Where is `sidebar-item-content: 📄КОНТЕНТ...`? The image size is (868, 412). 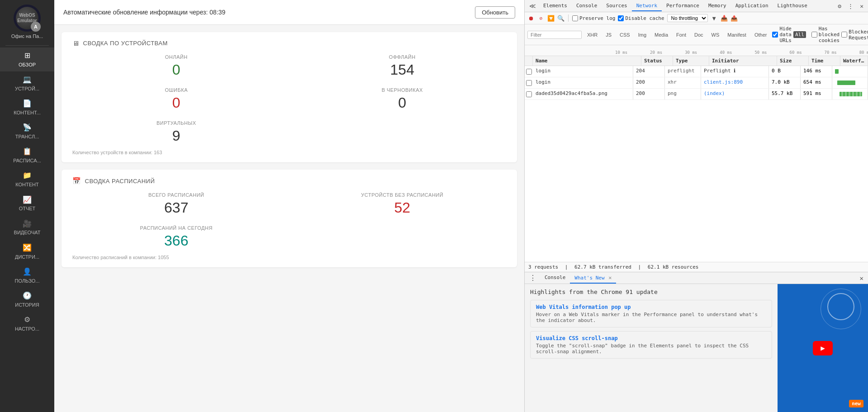
sidebar-item-content: 📄КОНТЕНТ... is located at coordinates (27, 108).